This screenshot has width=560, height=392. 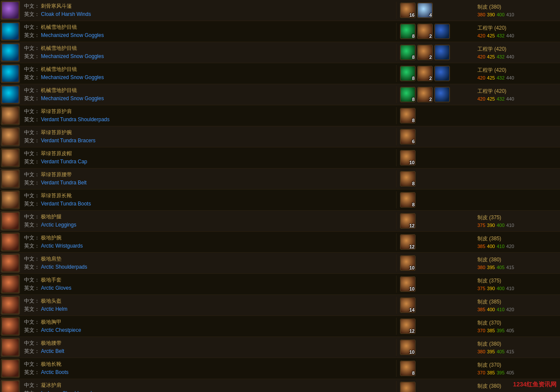 What do you see at coordinates (517, 365) in the screenshot?
I see `skill-name: 制皮 (370)` at bounding box center [517, 365].